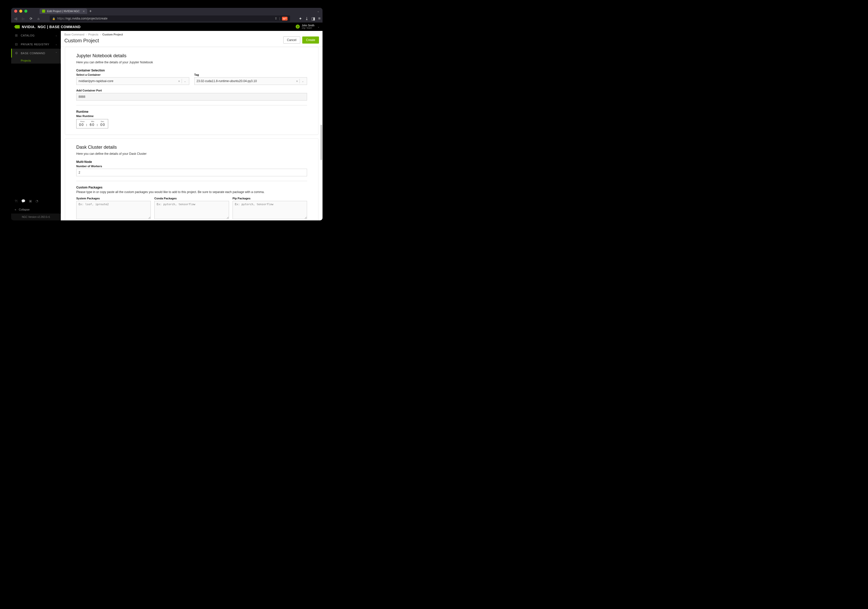  Describe the element at coordinates (59, 27) in the screenshot. I see `brand-product: NGC | BASE COMMAND` at that location.